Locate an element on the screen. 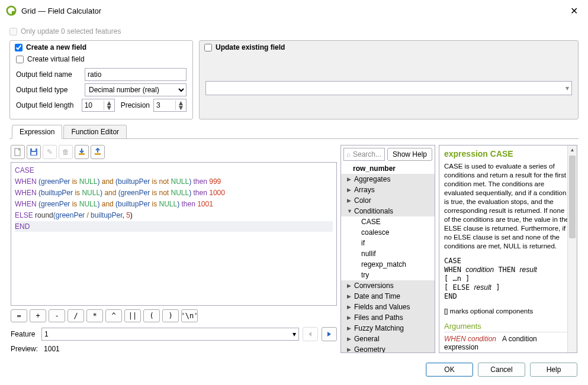 This screenshot has width=588, height=385. op-newline: '\n' is located at coordinates (189, 316).